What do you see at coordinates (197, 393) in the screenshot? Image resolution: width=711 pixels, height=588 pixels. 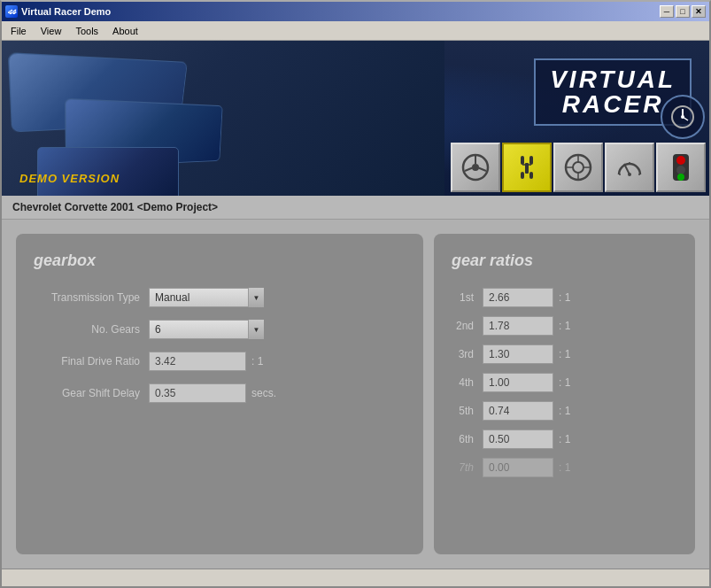 I see `gear-shift-input` at bounding box center [197, 393].